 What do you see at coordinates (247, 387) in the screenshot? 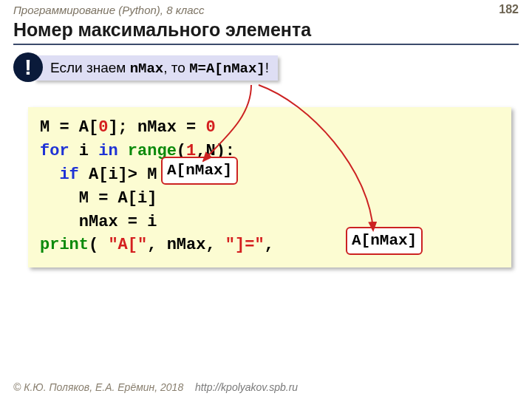
I see `footer-url: http://kpolyakov.spb.ru` at bounding box center [247, 387].